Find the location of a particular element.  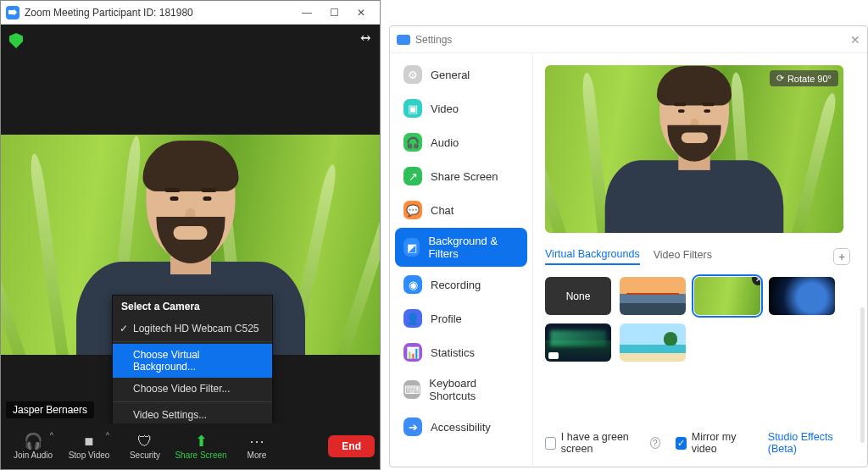

fullscreen-icon: ⤢ is located at coordinates (366, 38).